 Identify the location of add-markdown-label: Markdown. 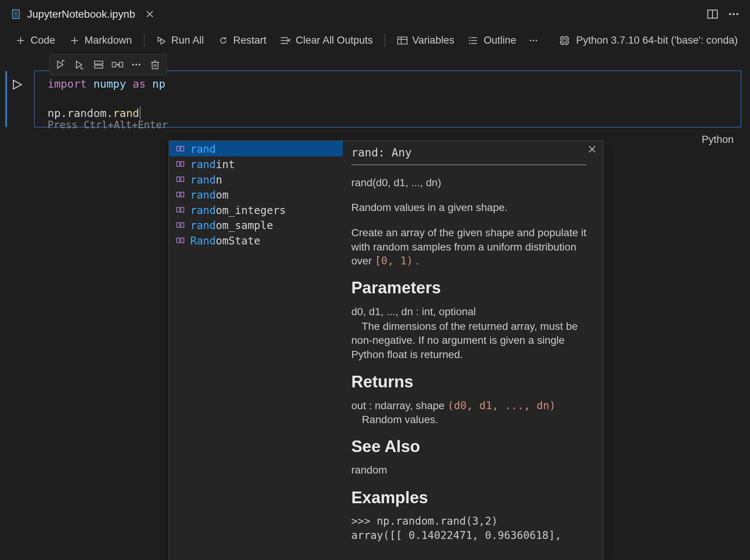
(108, 41).